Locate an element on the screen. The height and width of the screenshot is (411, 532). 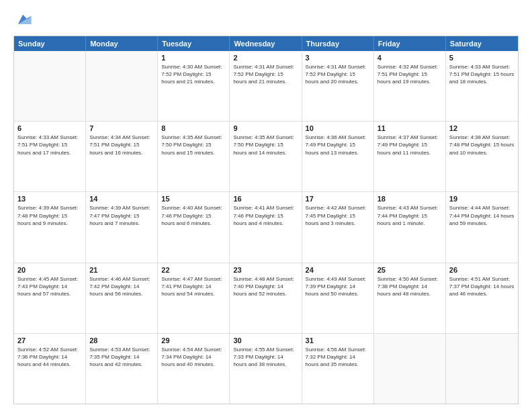
day-info: Sunrise: 4:50 AM Sunset: 7:38 PM Dayligh… is located at coordinates (410, 287).